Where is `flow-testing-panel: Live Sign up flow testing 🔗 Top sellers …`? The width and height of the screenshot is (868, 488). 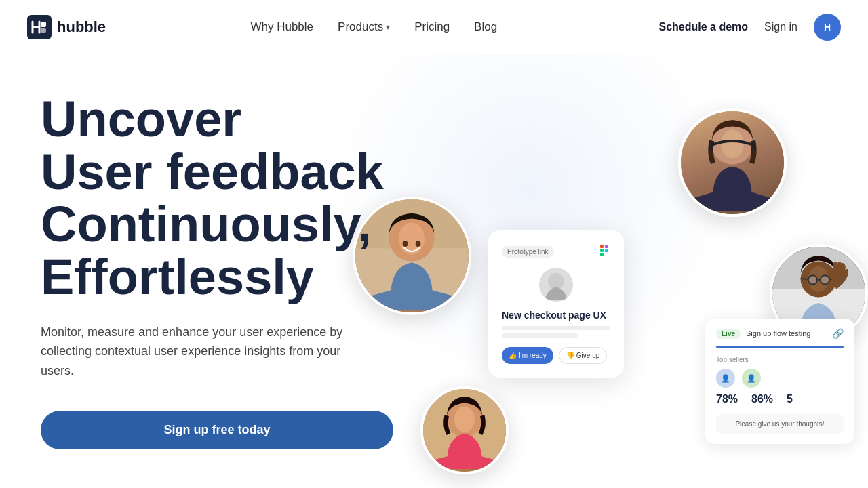 flow-testing-panel: Live Sign up flow testing 🔗 Top sellers … is located at coordinates (780, 381).